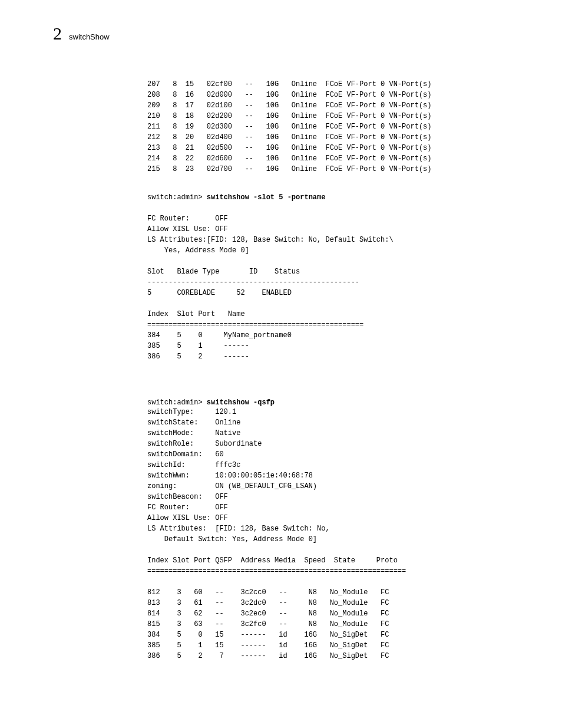  I want to click on command-line-1: switch:admin> switchshow -slot 5 -portna…, so click(331, 197).